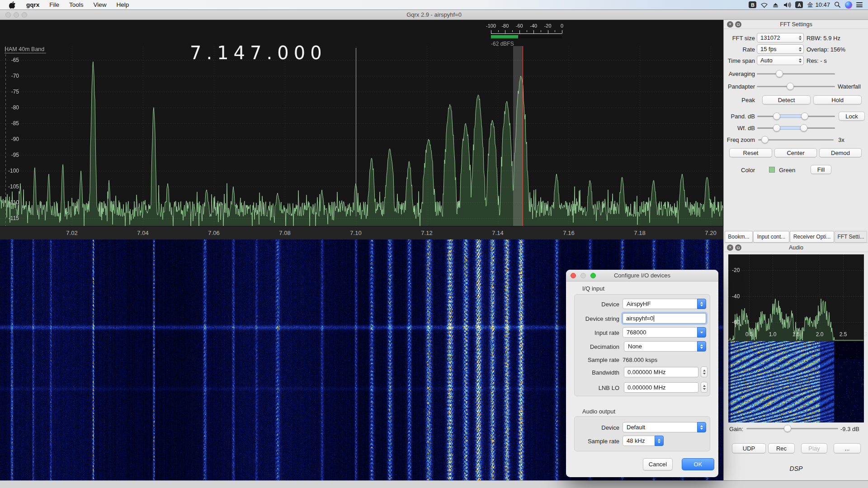  What do you see at coordinates (796, 128) in the screenshot?
I see `waterfall-db-range-slider` at bounding box center [796, 128].